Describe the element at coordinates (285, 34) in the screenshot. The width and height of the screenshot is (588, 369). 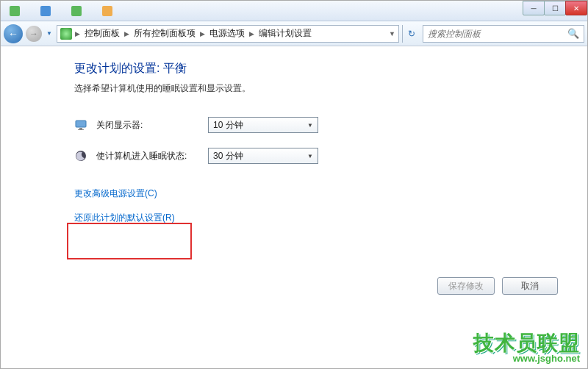
I see `breadcrumb-item: 编辑计划设置` at that location.